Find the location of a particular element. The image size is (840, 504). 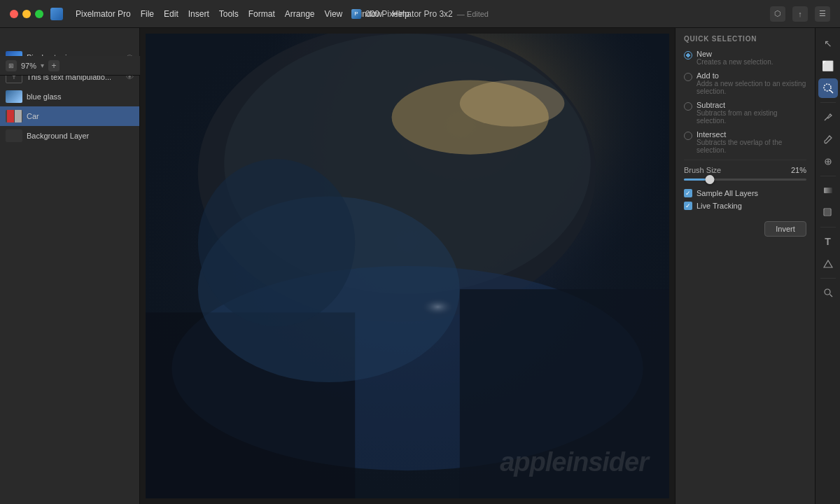

document-title: 000 Pixelmator Pro 3x2 is located at coordinates (409, 14).